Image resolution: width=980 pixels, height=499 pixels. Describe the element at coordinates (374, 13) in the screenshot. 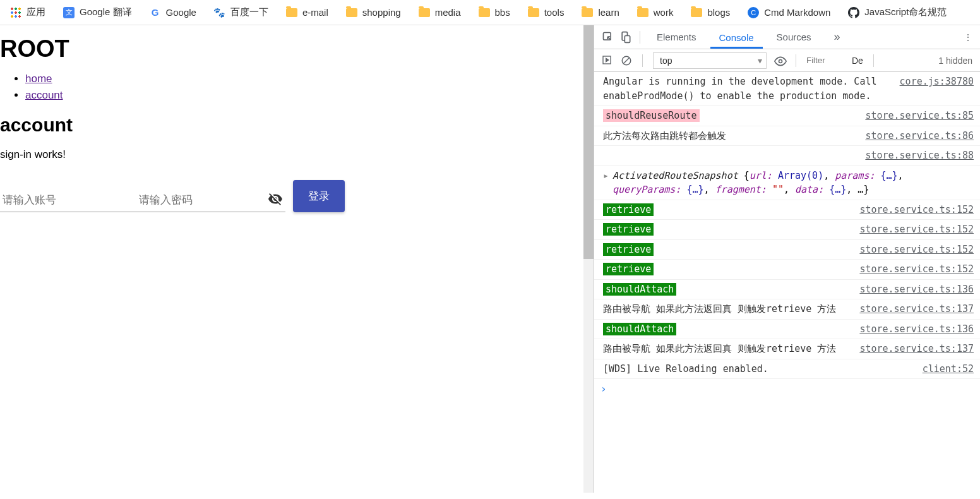

I see `bookmark-shopping: shopping` at that location.